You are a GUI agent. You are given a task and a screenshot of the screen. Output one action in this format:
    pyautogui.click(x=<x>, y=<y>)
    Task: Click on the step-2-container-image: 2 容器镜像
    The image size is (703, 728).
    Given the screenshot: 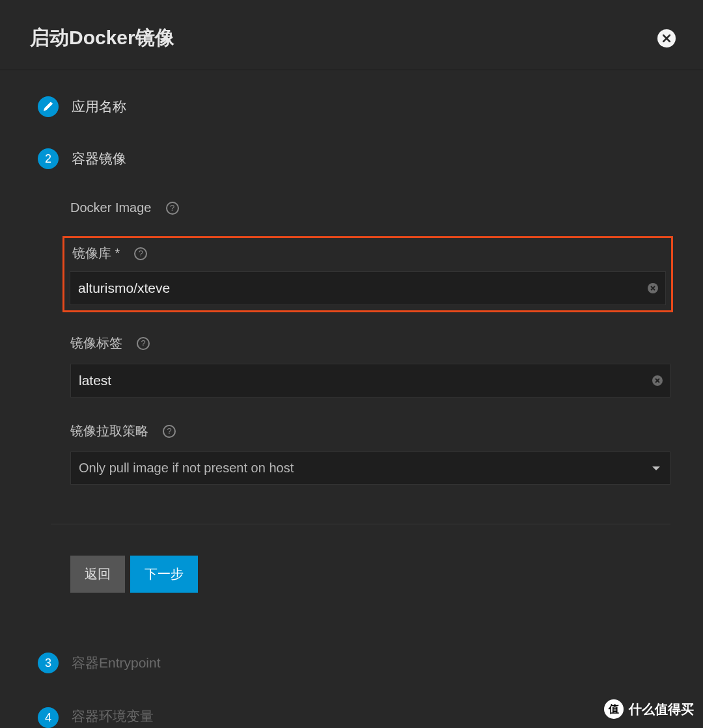 What is the action you would take?
    pyautogui.click(x=358, y=159)
    